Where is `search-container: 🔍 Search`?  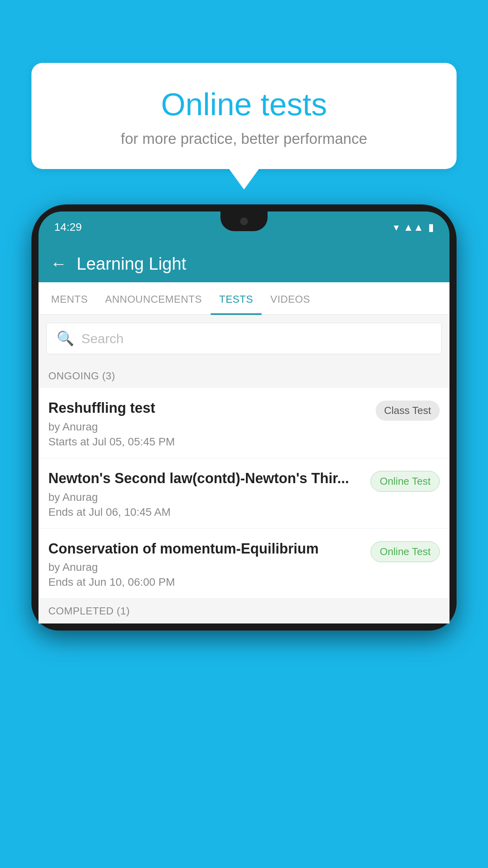 search-container: 🔍 Search is located at coordinates (244, 338).